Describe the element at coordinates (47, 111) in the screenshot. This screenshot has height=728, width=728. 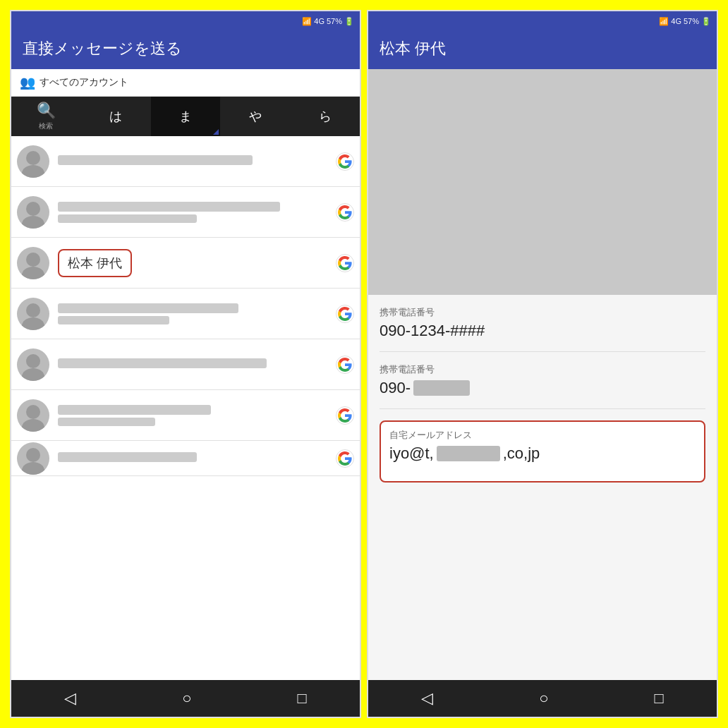
I see `search-icon: 🔍` at that location.